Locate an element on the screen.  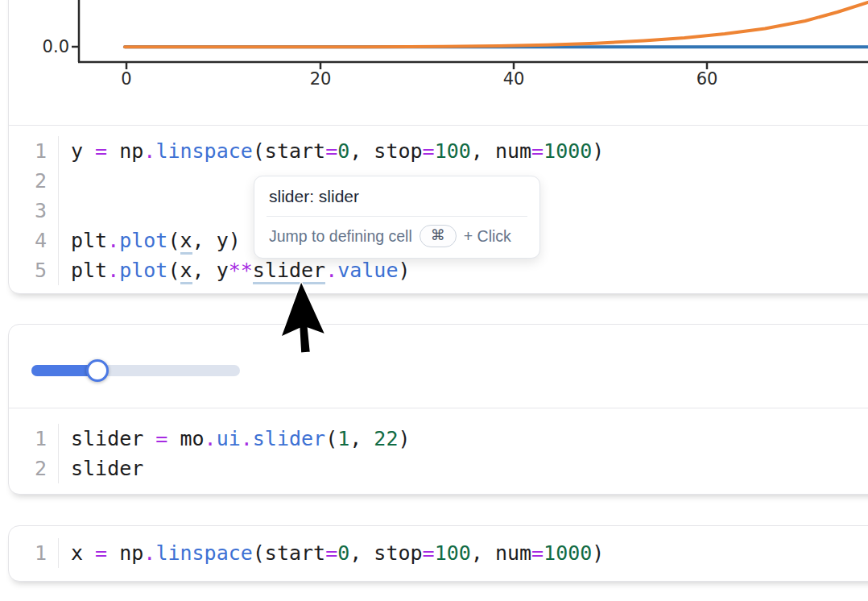
tooltip-action-label: Jump to defining cell is located at coordinates (341, 237).